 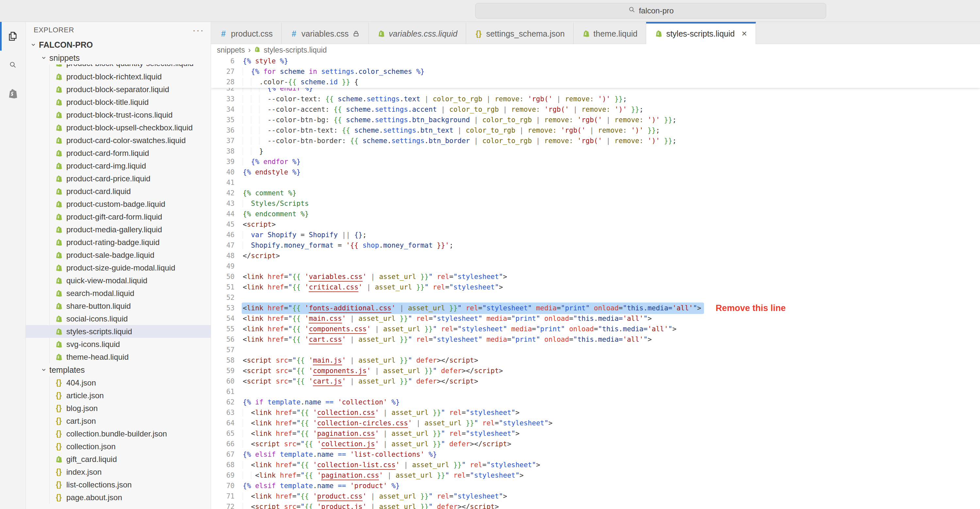 I want to click on file-tree-item: styles-scripts.liquid, so click(x=118, y=331).